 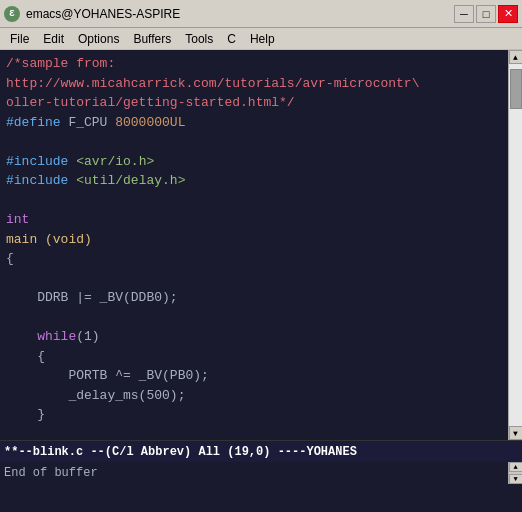 What do you see at coordinates (254, 240) in the screenshot?
I see `code-line: main (void)` at bounding box center [254, 240].